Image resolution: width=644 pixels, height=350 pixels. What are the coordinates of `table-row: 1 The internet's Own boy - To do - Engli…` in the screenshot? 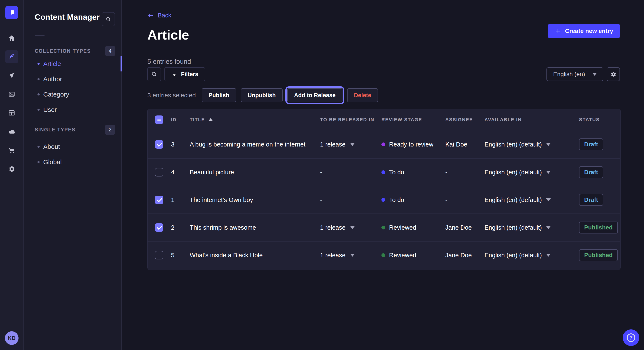 It's located at (384, 200).